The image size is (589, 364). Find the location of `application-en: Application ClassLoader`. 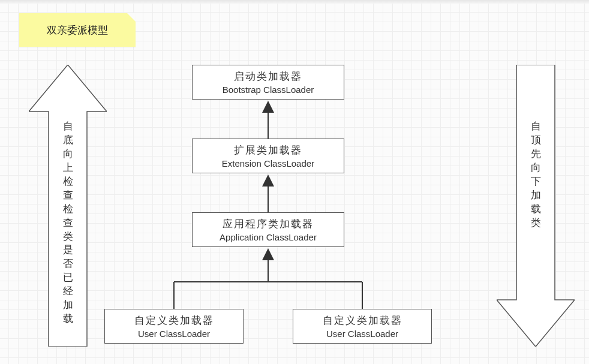

application-en: Application ClassLoader is located at coordinates (268, 237).